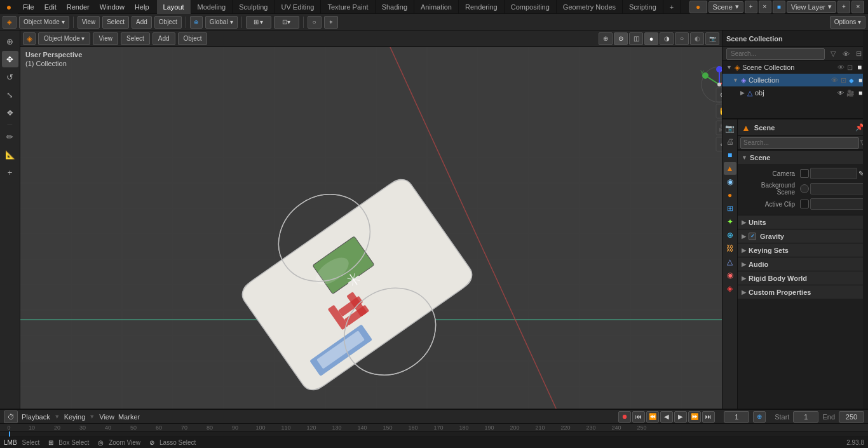  Describe the element at coordinates (395, 7) in the screenshot. I see `tab-shading: Shading` at that location.